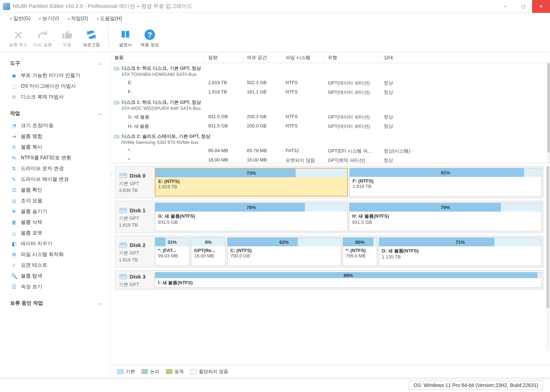 The width and height of the screenshot is (550, 392). I want to click on menu-action: ▾작업(O), so click(78, 19).